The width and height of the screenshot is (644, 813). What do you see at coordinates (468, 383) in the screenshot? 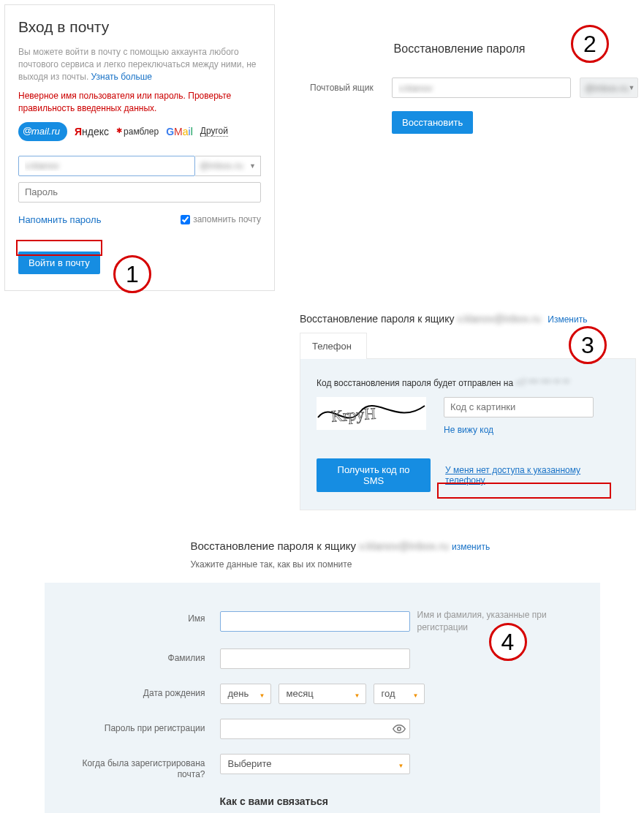
I see `phone-msg: Код восстановления пароля будет отправле…` at bounding box center [468, 383].